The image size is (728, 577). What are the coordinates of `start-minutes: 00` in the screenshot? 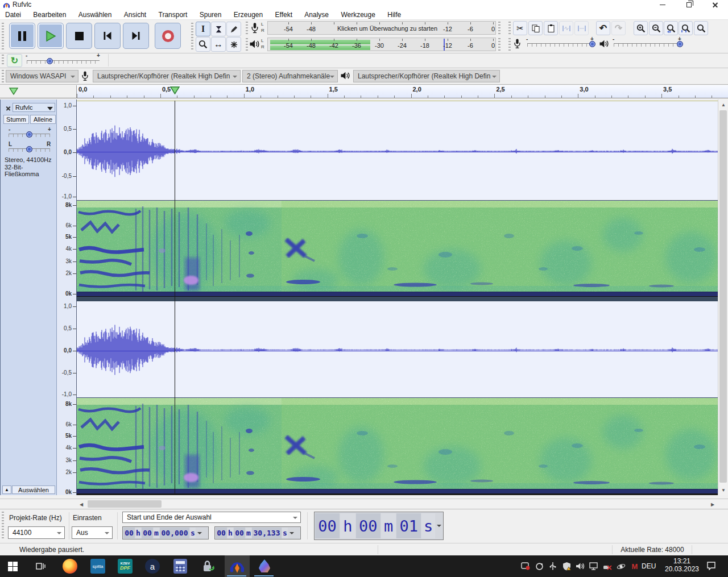 It's located at (147, 533).